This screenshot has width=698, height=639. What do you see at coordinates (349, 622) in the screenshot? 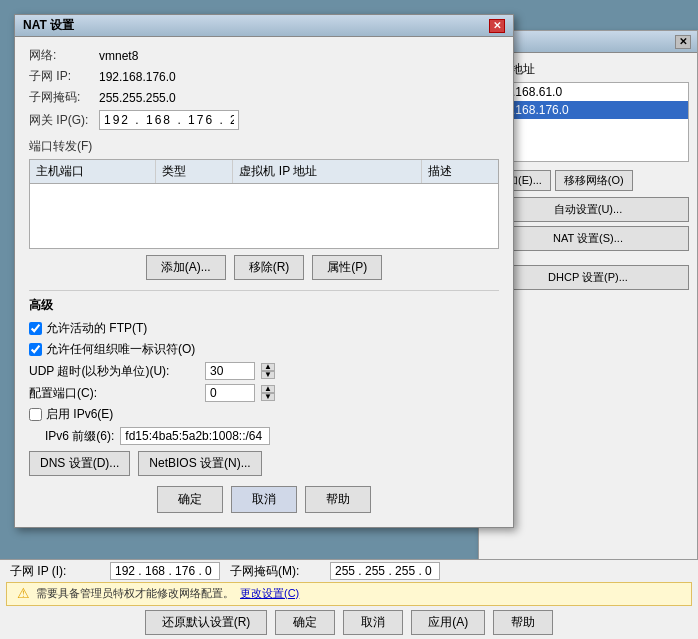
I see `bottom-btn-row: 还原默认设置(R) 确定 取消 应用(A) 帮助` at bounding box center [349, 622].